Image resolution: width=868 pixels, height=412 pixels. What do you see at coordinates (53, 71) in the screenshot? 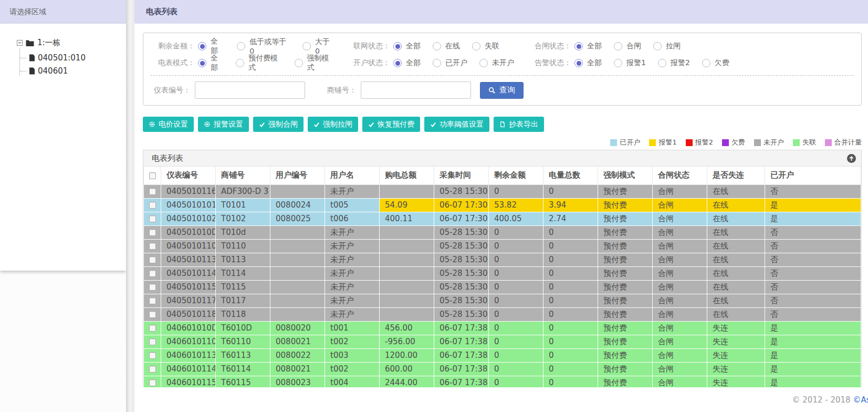
I see `tree-node-label: 040601` at bounding box center [53, 71].